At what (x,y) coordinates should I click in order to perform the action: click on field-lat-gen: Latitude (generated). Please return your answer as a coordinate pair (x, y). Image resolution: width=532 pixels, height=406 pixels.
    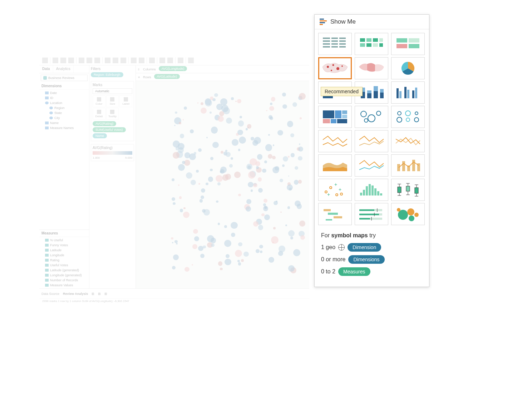
    Looking at the image, I should click on (64, 270).